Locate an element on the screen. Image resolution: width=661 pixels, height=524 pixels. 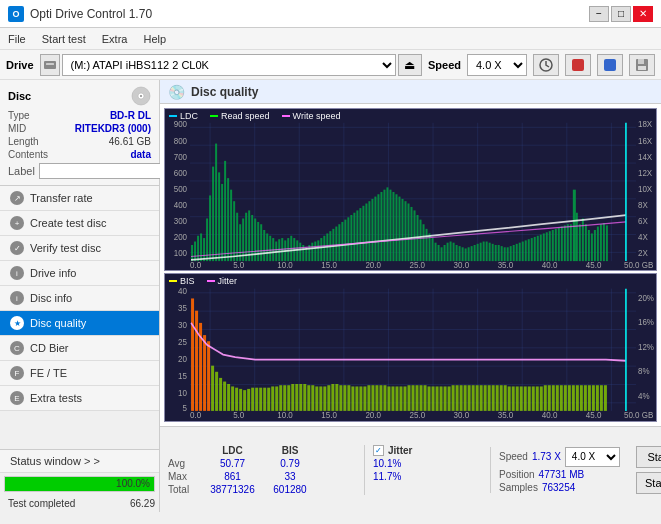
sidebar-status: Status window > > 100.0% Test completed … is located at coordinates (80, 480).